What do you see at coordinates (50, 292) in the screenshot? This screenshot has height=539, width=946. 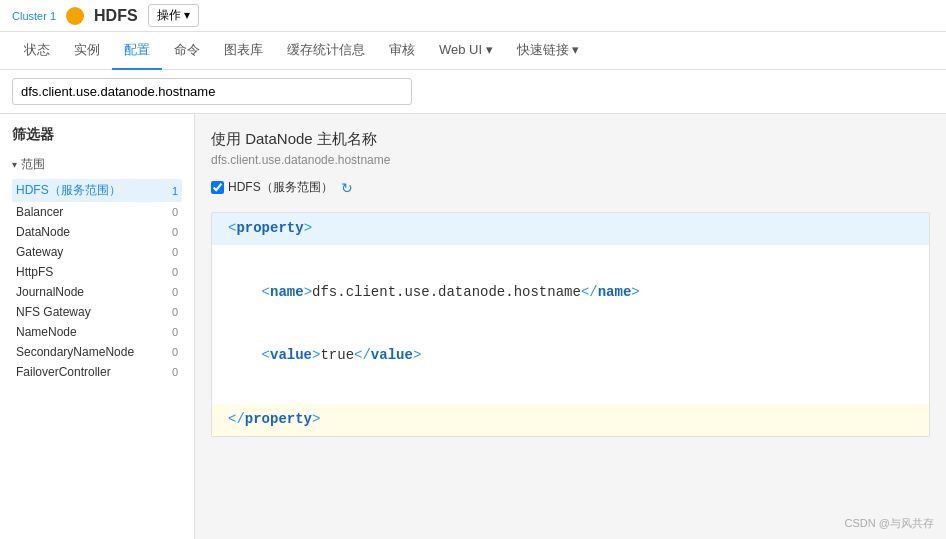 I see `sidebar-item-label: JournalNode` at bounding box center [50, 292].